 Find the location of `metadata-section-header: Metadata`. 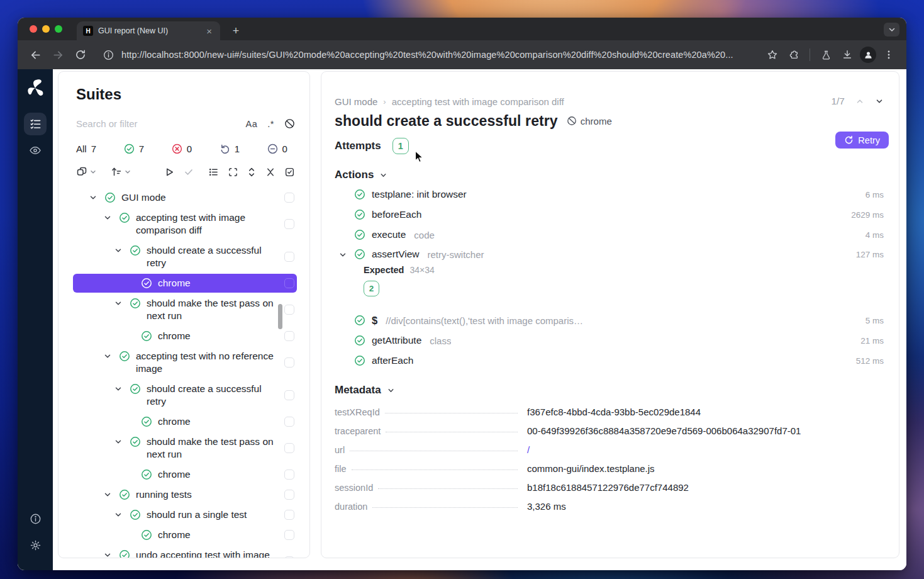

metadata-section-header: Metadata is located at coordinates (609, 390).